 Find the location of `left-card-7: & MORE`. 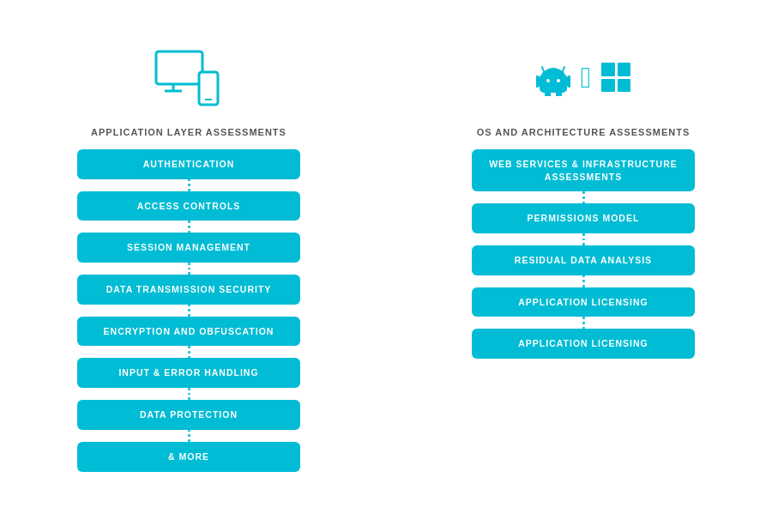

left-card-7: & MORE is located at coordinates (189, 456).